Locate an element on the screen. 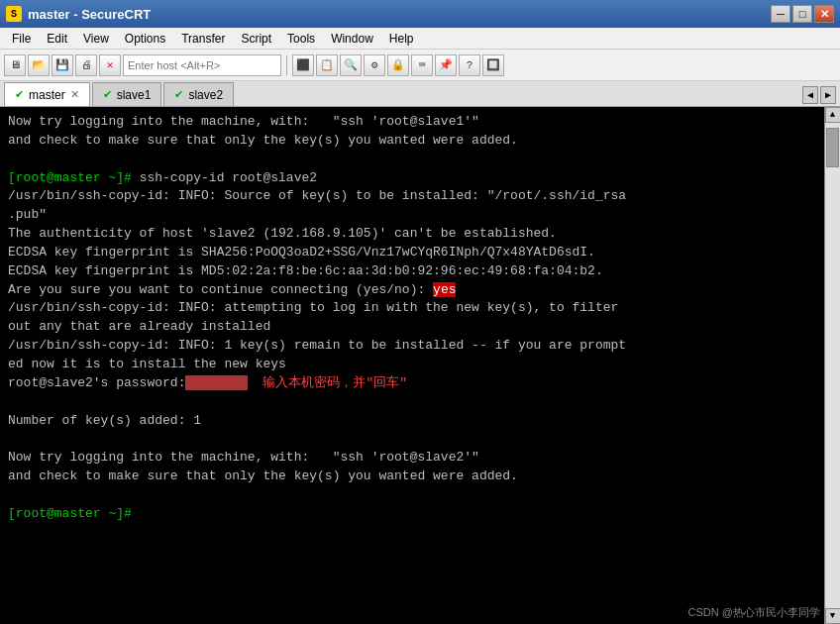 The width and height of the screenshot is (840, 624). host-input is located at coordinates (202, 65).